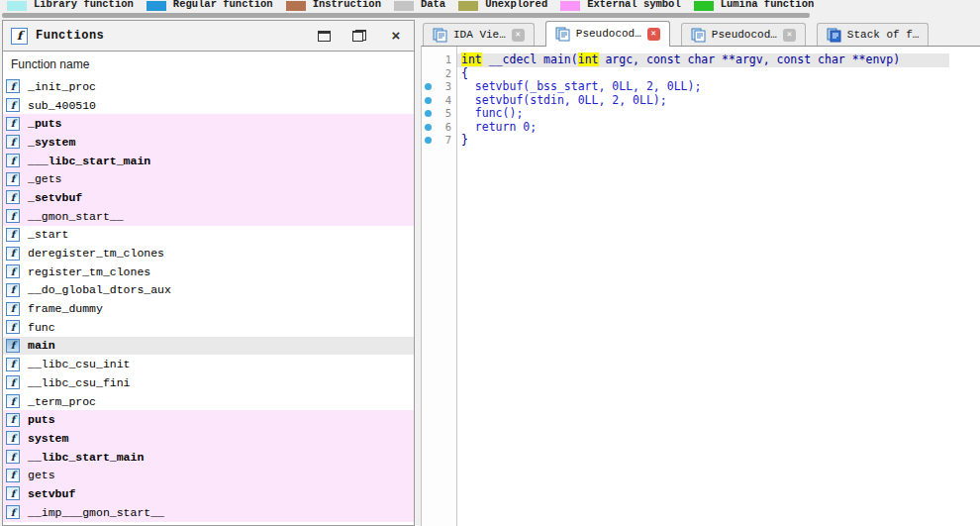 This screenshot has width=980, height=526. What do you see at coordinates (465, 141) in the screenshot?
I see `code-line: }` at bounding box center [465, 141].